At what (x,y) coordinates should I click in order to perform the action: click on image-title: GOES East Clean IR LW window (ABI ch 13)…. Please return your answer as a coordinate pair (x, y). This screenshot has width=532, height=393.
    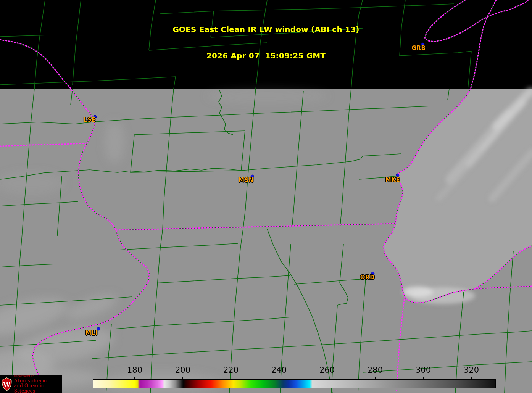
    Looking at the image, I should click on (266, 43).